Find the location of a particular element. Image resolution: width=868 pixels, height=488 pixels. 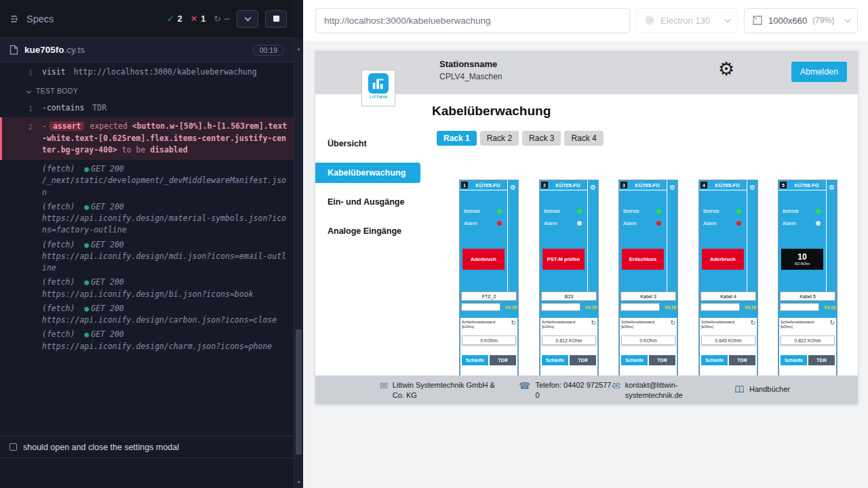

tab-rack-2: Rack 2 is located at coordinates (499, 138).